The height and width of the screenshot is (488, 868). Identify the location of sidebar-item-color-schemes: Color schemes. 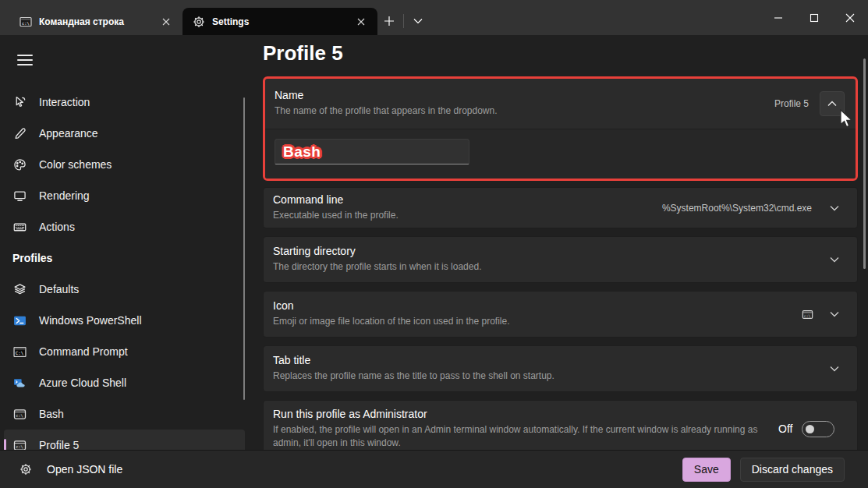
(125, 164).